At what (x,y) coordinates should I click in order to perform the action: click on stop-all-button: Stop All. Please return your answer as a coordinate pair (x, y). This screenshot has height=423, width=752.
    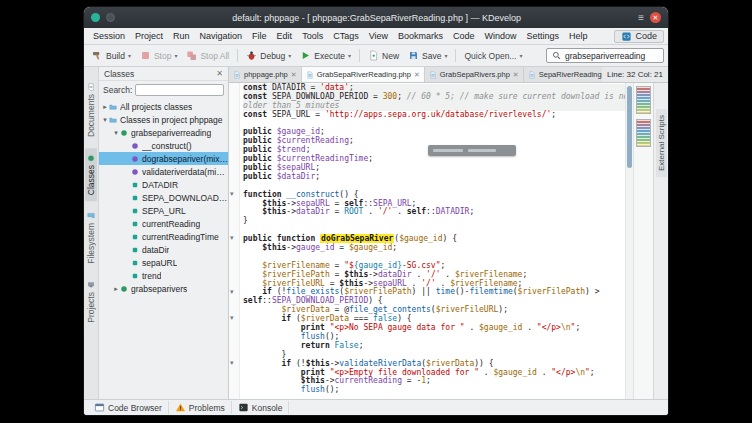
    Looking at the image, I should click on (208, 56).